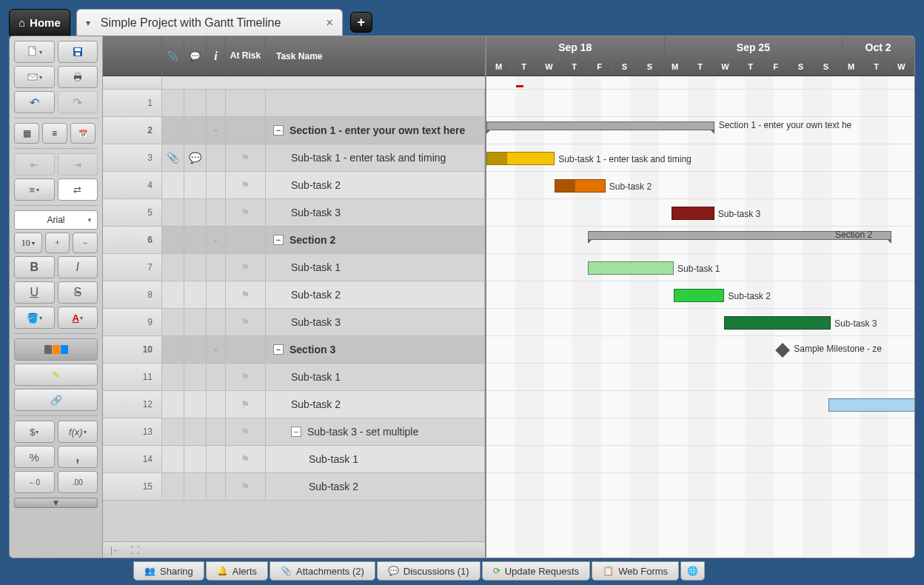 This screenshot has width=924, height=585. Describe the element at coordinates (294, 432) in the screenshot. I see `grid-row: 13⚑−Sub-task 3 - set multiple` at that location.